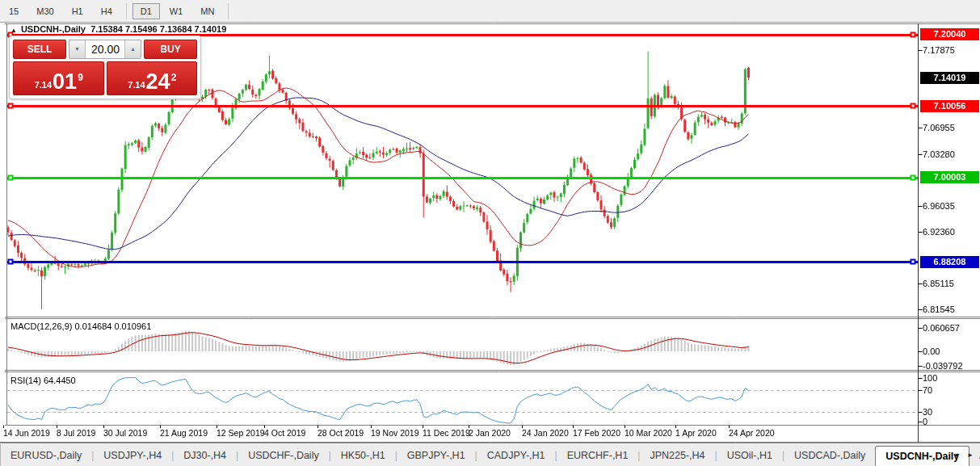 The image size is (980, 466). Describe the element at coordinates (696, 433) in the screenshot. I see `date-tick-label: 1 Apr 2020` at that location.